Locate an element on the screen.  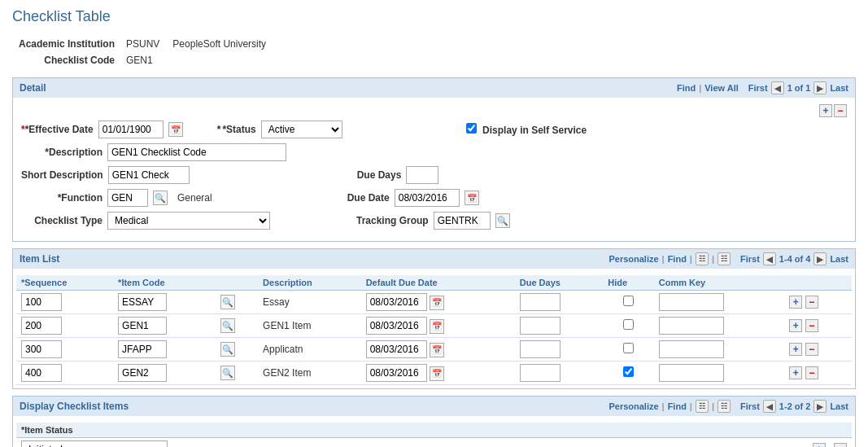
checklist-type-label: Checklist Type is located at coordinates (62, 221).